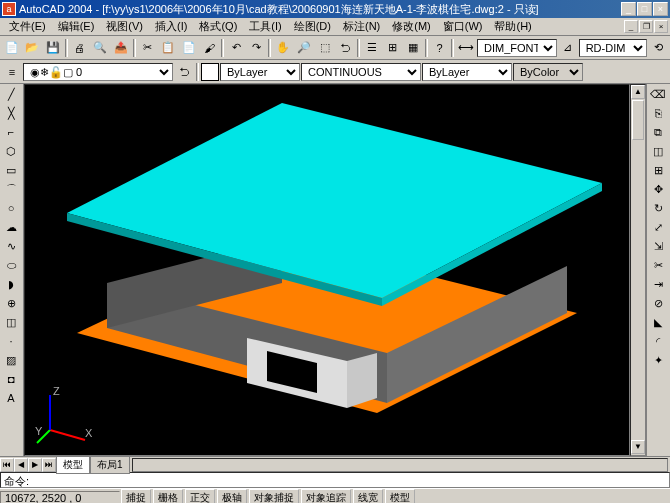  Describe the element at coordinates (368, 496) in the screenshot. I see `lwt-toggle: 线宽` at that location.